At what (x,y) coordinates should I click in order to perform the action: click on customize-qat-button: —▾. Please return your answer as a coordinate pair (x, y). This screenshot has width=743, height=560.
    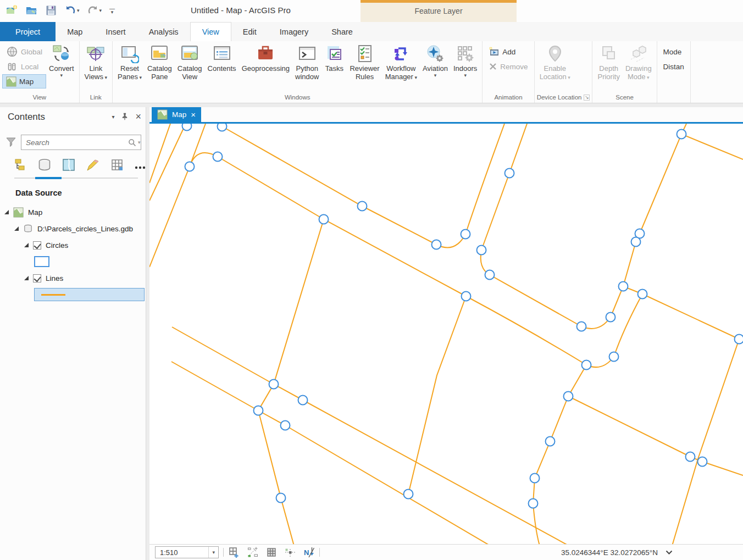
    Looking at the image, I should click on (112, 10).